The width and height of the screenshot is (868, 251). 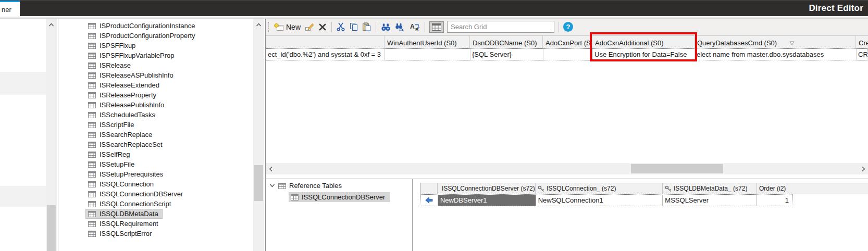 I want to click on table-tree-item: ISProductConfigurationInstance, so click(x=156, y=26).